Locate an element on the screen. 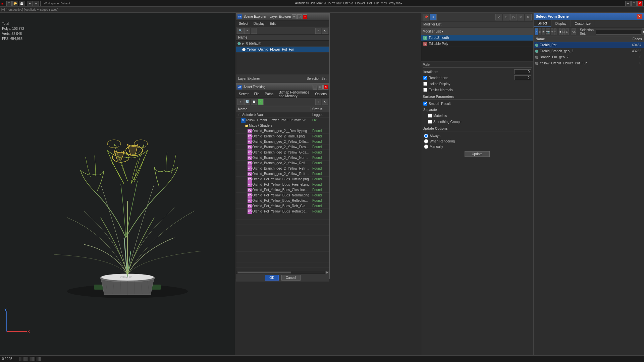  sp-row-branch-fur: Branch_Fur_geo_2 0 is located at coordinates (589, 57).